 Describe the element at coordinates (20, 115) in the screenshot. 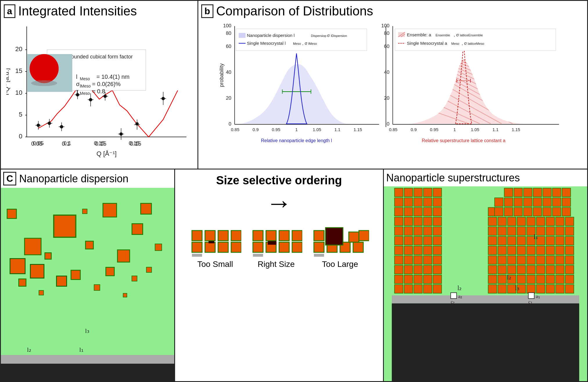

I see `svg-text: 5` at that location.